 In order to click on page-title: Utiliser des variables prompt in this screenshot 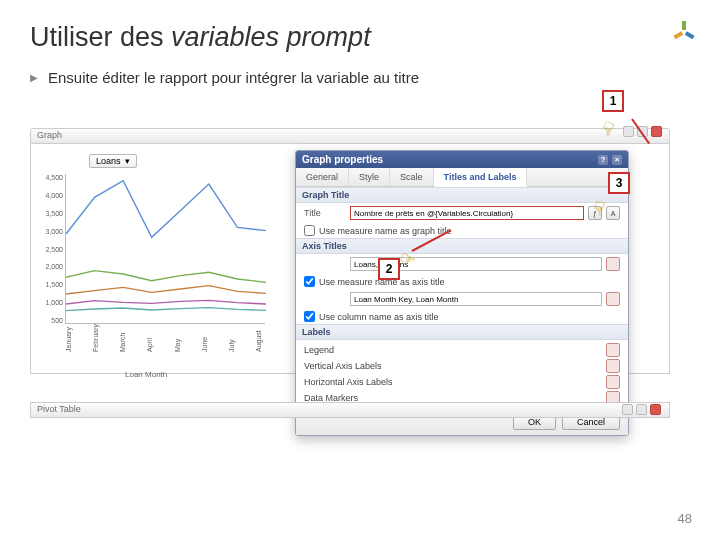, I will do `click(360, 38)`.